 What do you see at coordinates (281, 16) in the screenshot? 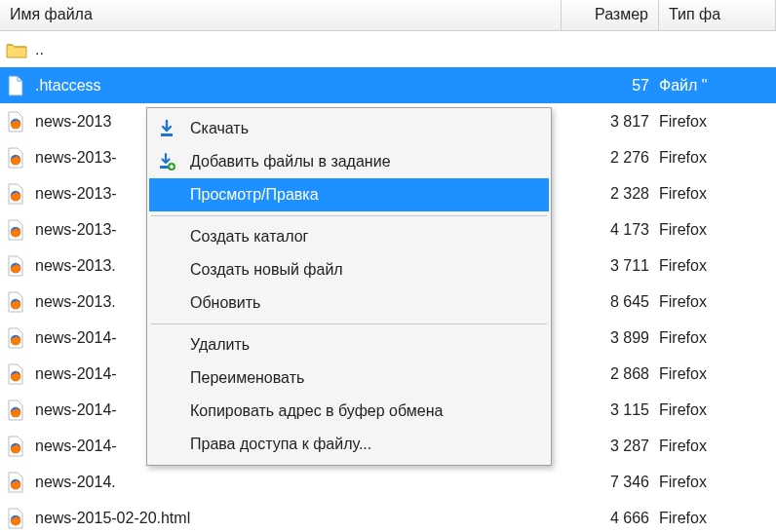
I see `column-header-name: Имя файла` at bounding box center [281, 16].